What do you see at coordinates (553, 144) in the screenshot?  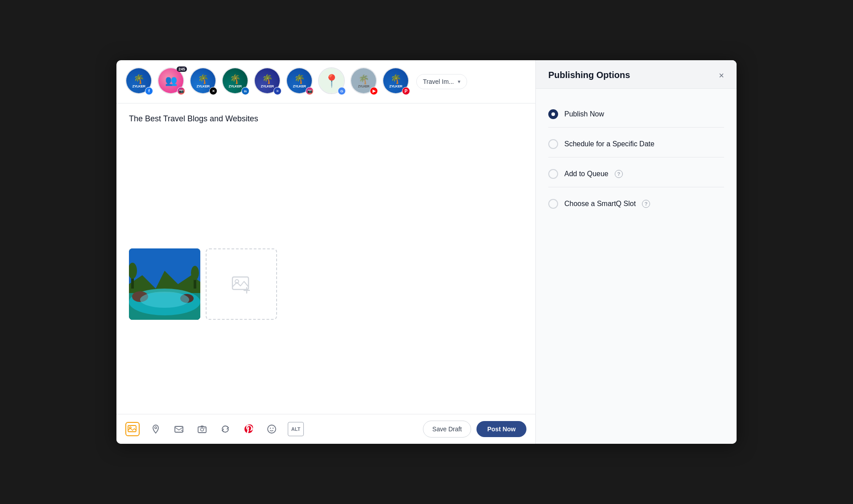 I see `radio-schedule` at bounding box center [553, 144].